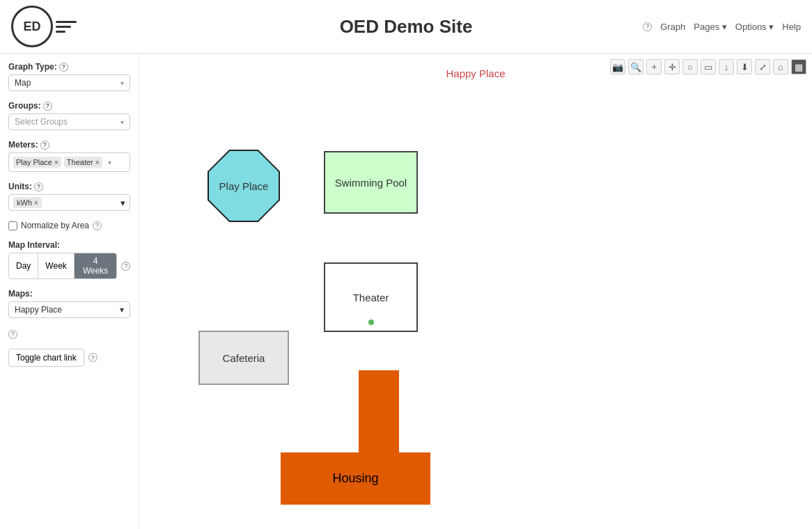 Image resolution: width=812 pixels, height=529 pixels. Describe the element at coordinates (70, 358) in the screenshot. I see `toggle-row: Toggle chart link ?` at that location.